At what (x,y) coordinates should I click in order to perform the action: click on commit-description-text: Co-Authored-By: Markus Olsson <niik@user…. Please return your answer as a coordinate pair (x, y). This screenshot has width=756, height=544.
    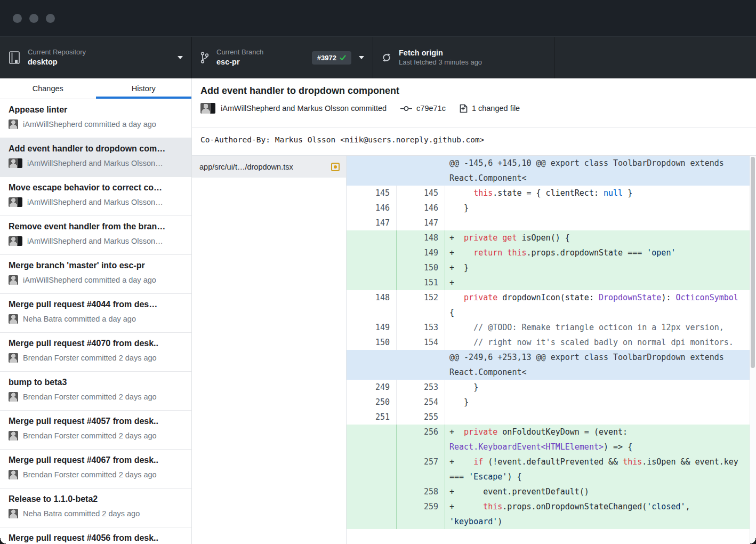
    Looking at the image, I should click on (474, 140).